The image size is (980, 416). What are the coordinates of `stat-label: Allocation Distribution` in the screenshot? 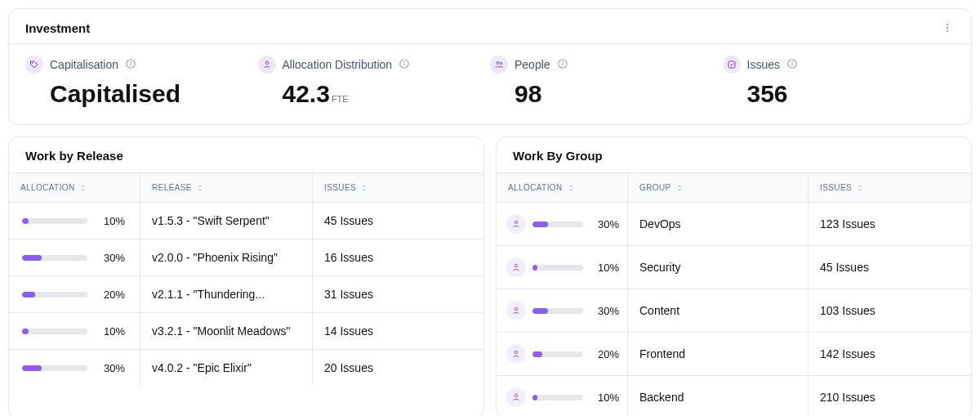 It's located at (338, 65).